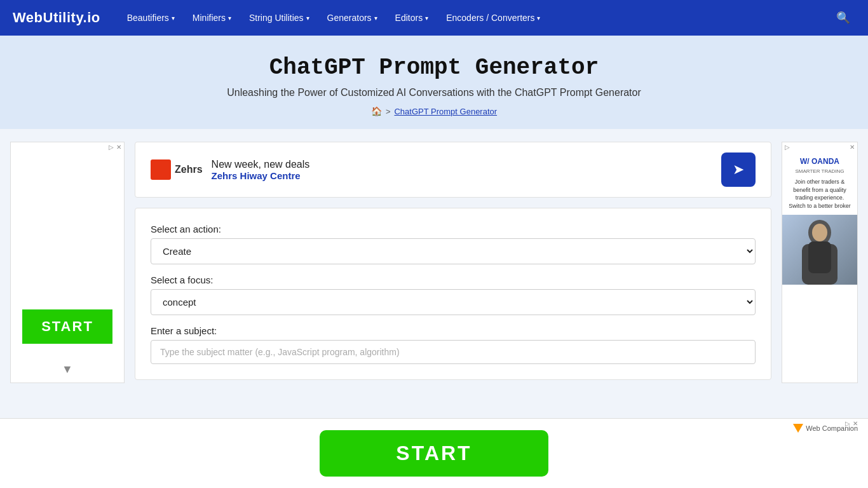 Image resolution: width=868 pixels, height=488 pixels. What do you see at coordinates (352, 18) in the screenshot?
I see `nav-generators: Generators ▾` at bounding box center [352, 18].